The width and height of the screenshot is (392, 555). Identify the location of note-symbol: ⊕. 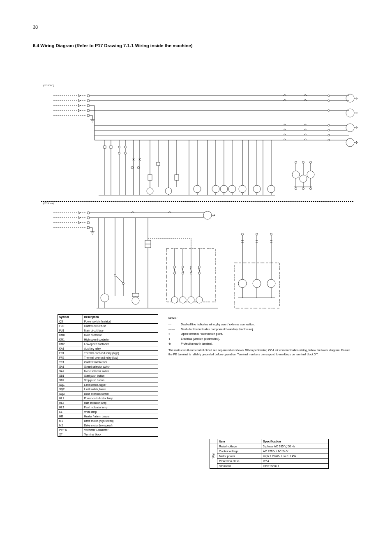
(175, 344).